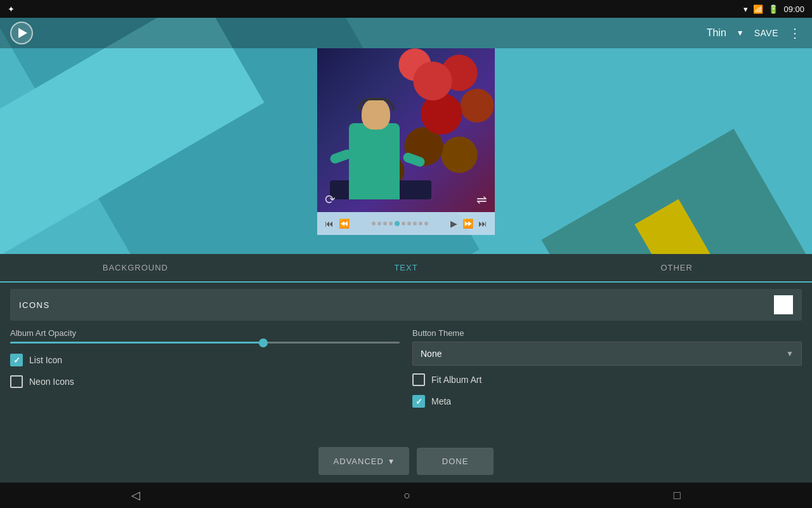  Describe the element at coordinates (205, 360) in the screenshot. I see `list-icon-row: List Icon` at that location.